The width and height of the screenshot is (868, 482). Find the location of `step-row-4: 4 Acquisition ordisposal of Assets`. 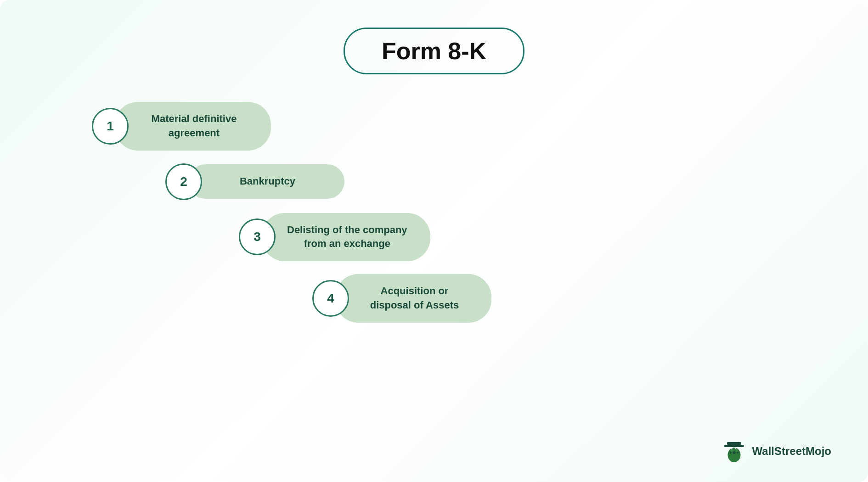

step-row-4: 4 Acquisition ordisposal of Assets is located at coordinates (402, 298).